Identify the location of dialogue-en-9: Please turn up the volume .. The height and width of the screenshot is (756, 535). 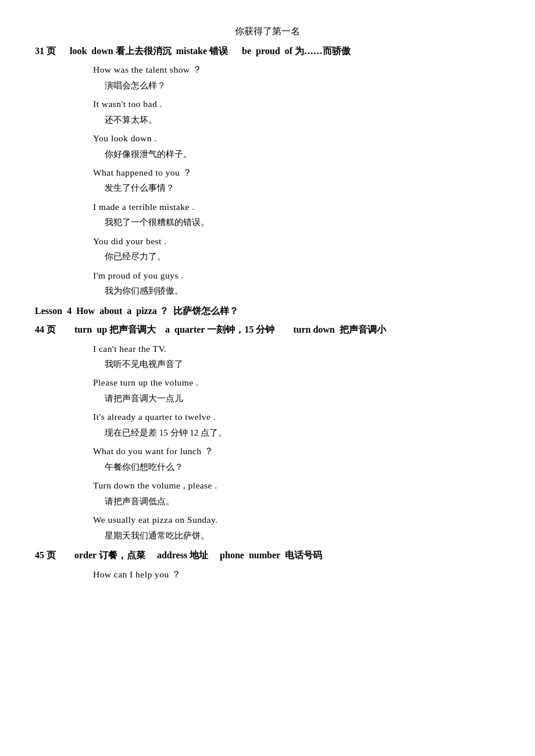
(297, 383).